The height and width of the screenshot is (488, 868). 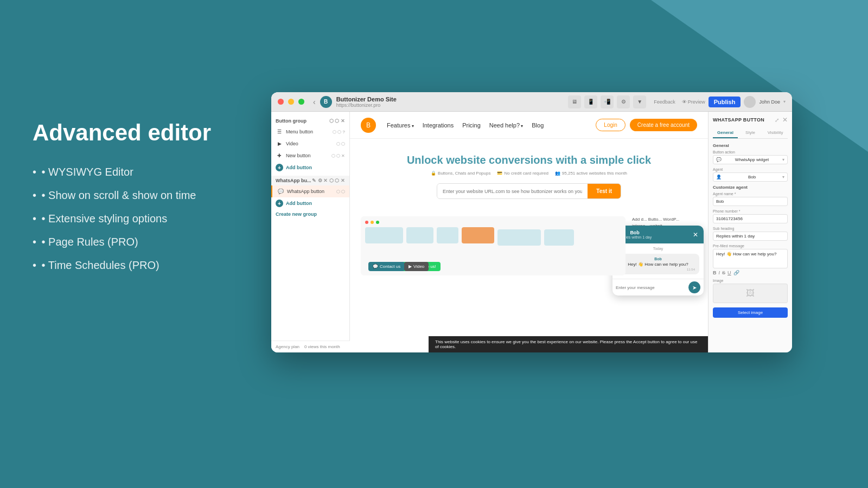 I want to click on sidebar-item-menu-button: ☰ Menu button ⬡ ⬡ ?, so click(x=310, y=132).